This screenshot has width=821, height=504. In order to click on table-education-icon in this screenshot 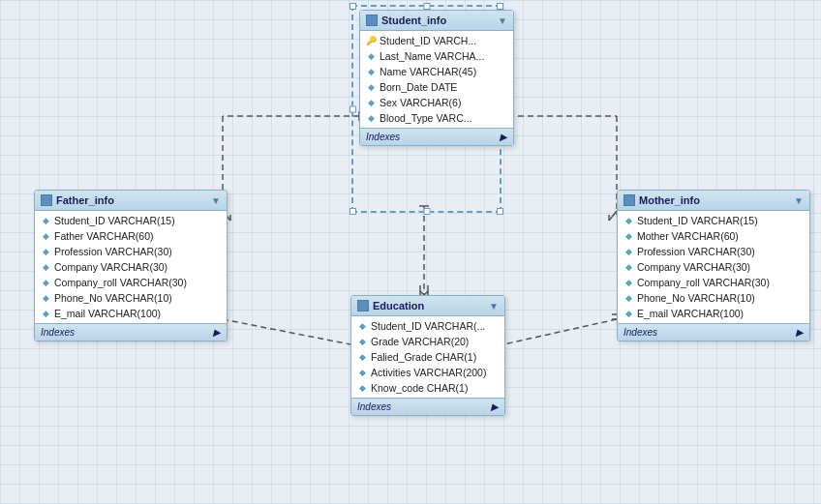, I will do `click(363, 306)`.